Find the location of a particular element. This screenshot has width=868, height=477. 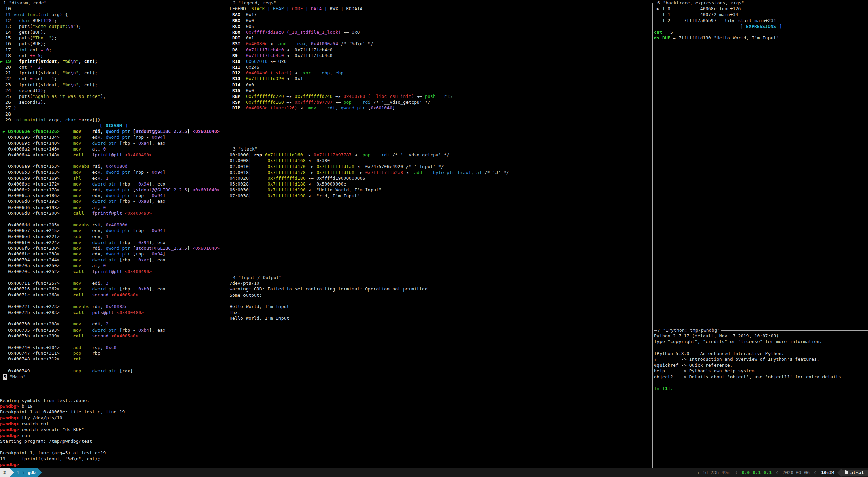

terminal-line: Hello World, I'm Input is located at coordinates (441, 318).